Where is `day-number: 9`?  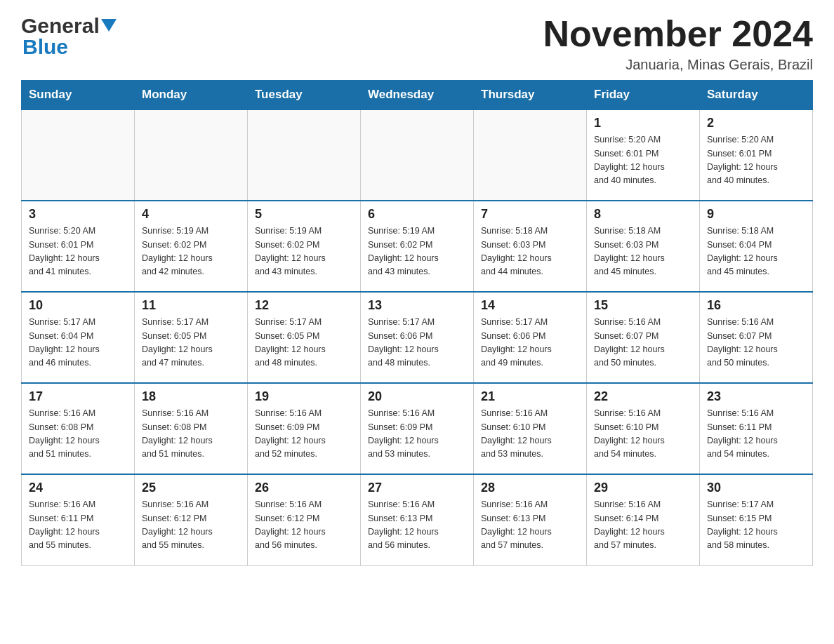
day-number: 9 is located at coordinates (756, 215).